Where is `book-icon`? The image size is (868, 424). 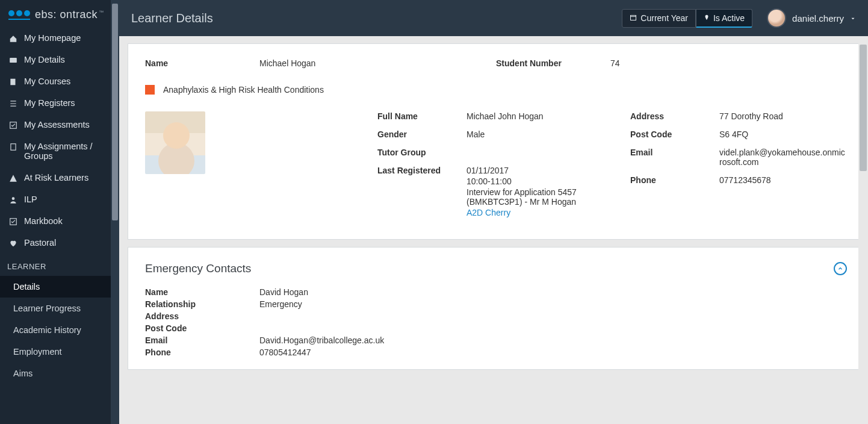 book-icon is located at coordinates (13, 82).